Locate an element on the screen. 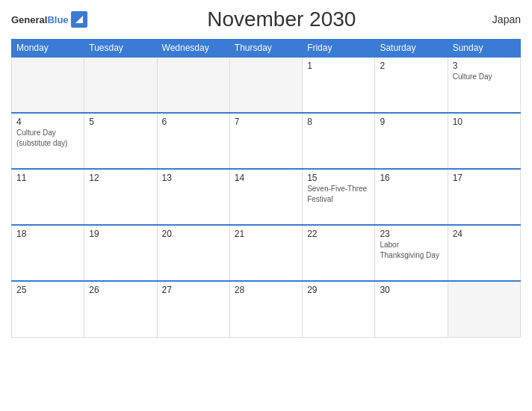 The height and width of the screenshot is (411, 532). calendar-cell: 27 is located at coordinates (193, 309).